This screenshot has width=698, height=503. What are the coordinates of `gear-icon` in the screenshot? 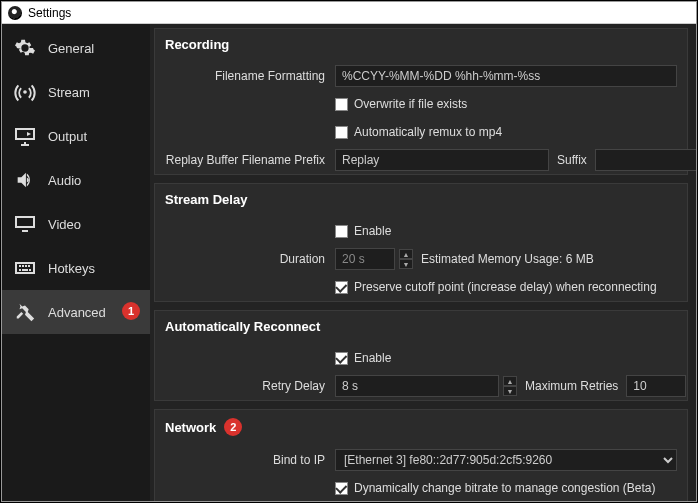 It's located at (25, 48).